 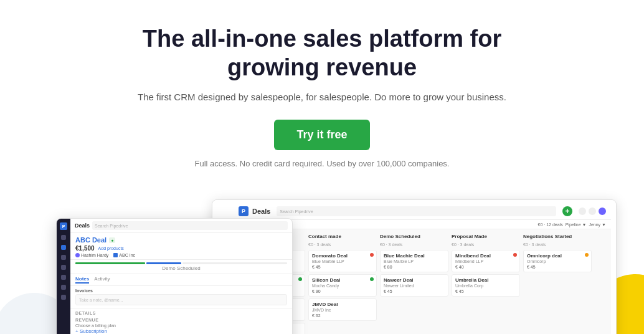 I want to click on deal-value: €1,500, so click(x=85, y=248).